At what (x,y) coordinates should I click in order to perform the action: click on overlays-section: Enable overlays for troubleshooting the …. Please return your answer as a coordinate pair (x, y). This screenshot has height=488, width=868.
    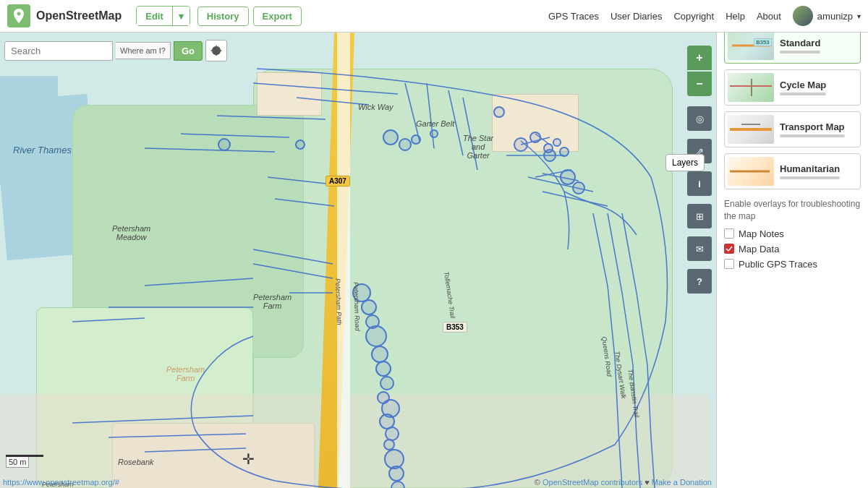
    Looking at the image, I should click on (793, 234).